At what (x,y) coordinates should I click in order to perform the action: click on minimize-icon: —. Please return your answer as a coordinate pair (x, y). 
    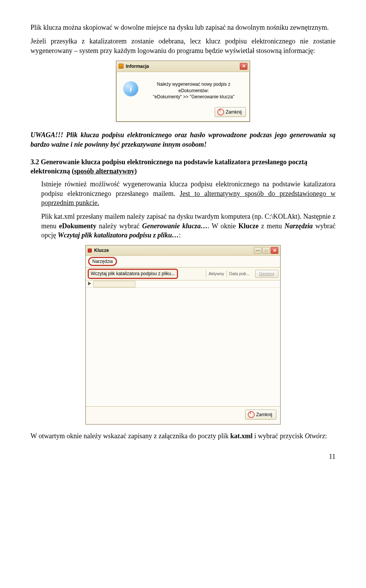
    Looking at the image, I should click on (258, 250).